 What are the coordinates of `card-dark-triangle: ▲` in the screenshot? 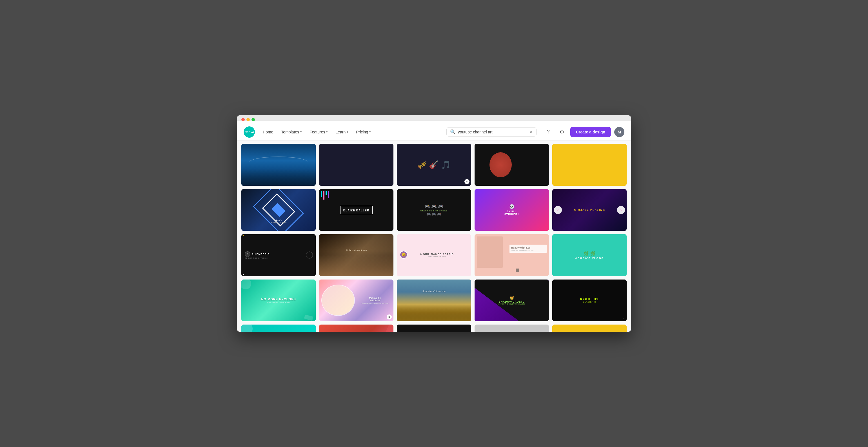 It's located at (434, 328).